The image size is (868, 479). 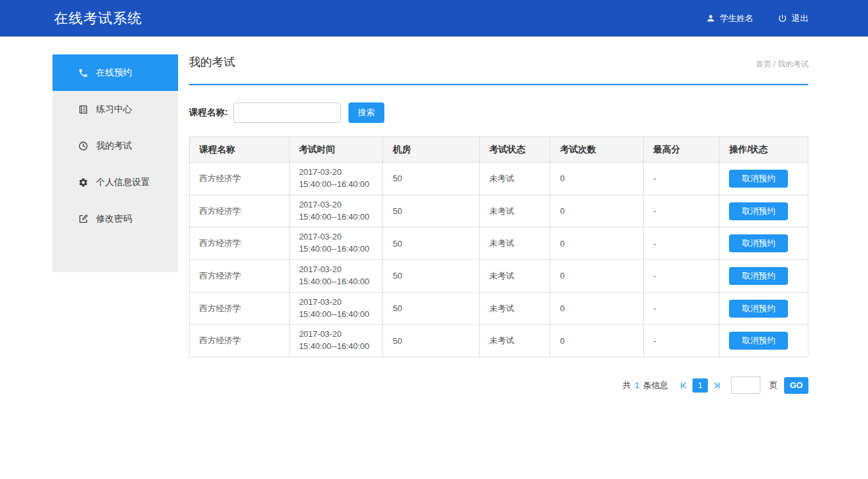 What do you see at coordinates (115, 182) in the screenshot?
I see `sidebar-item-profile-settings: 个人信息设置` at bounding box center [115, 182].